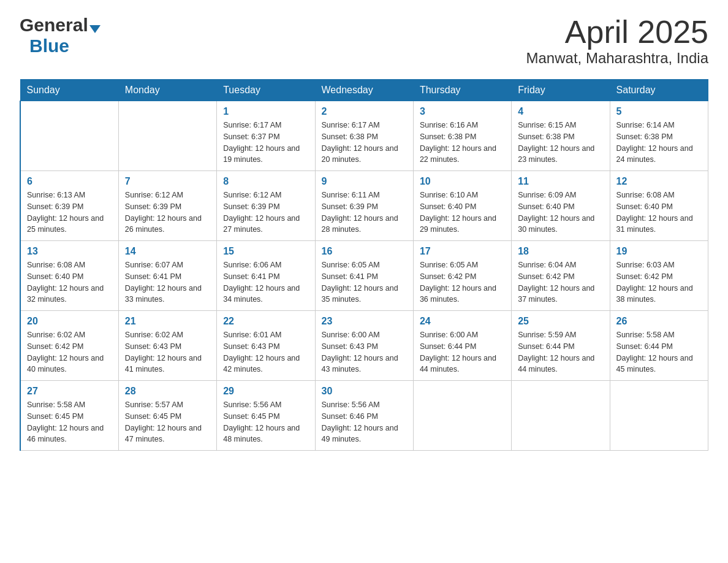 This screenshot has width=728, height=563. Describe the element at coordinates (462, 212) in the screenshot. I see `day-detail: Sunrise: 6:10 AMSunset: 6:40 PMDaylight:…` at that location.